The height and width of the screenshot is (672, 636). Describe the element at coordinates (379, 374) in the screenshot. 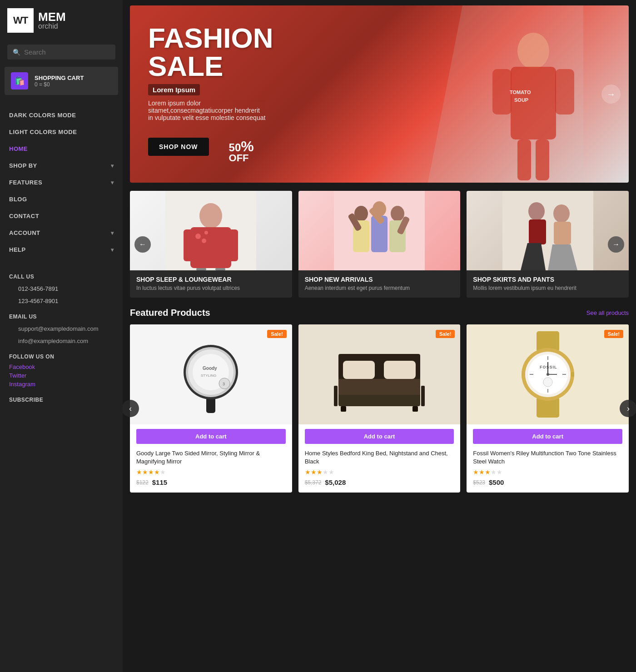

I see `product-figure-bed` at that location.